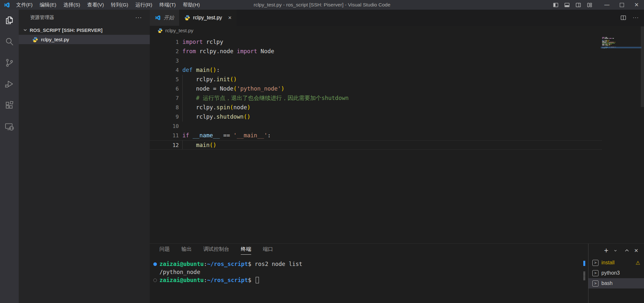 This screenshot has width=644, height=303. What do you see at coordinates (187, 250) in the screenshot?
I see `panel-tab: 输出` at bounding box center [187, 250].